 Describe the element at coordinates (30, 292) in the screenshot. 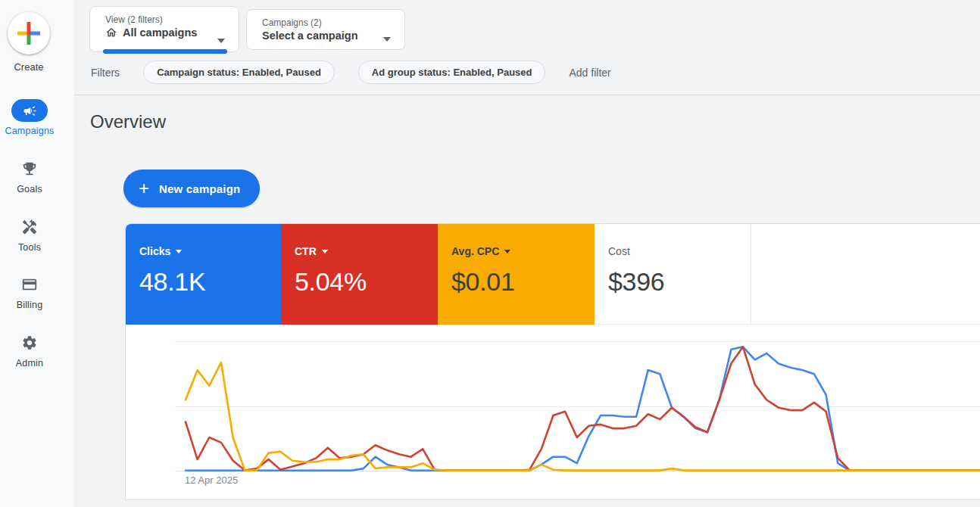

I see `sidebar-item-billing: Billing` at that location.